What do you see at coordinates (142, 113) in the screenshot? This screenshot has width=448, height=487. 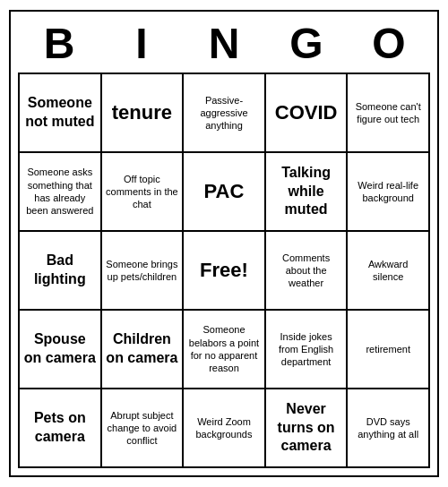 I see `cell-text-1: tenure` at bounding box center [142, 113].